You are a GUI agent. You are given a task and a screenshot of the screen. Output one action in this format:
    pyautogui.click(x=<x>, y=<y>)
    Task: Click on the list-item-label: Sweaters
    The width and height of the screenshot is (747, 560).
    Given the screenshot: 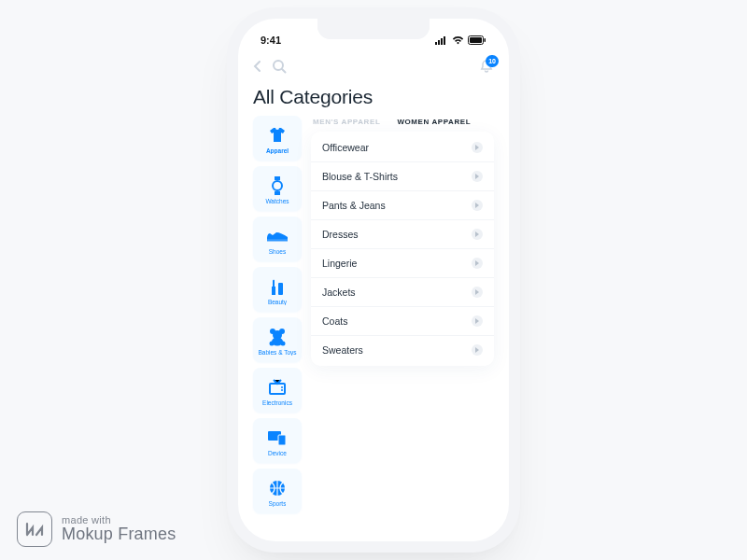 What is the action you would take?
    pyautogui.click(x=343, y=350)
    